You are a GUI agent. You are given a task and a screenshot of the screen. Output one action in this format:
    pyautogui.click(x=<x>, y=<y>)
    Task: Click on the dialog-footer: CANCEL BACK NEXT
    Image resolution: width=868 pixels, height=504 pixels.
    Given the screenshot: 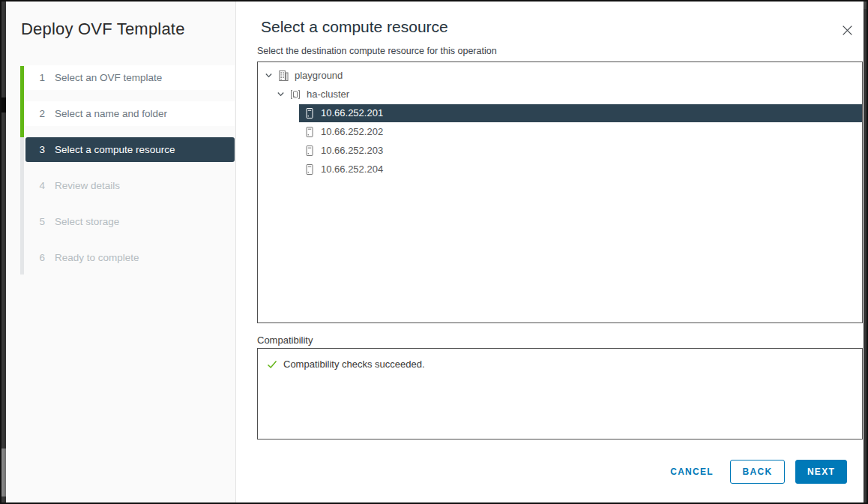 What is the action you would take?
    pyautogui.click(x=757, y=472)
    